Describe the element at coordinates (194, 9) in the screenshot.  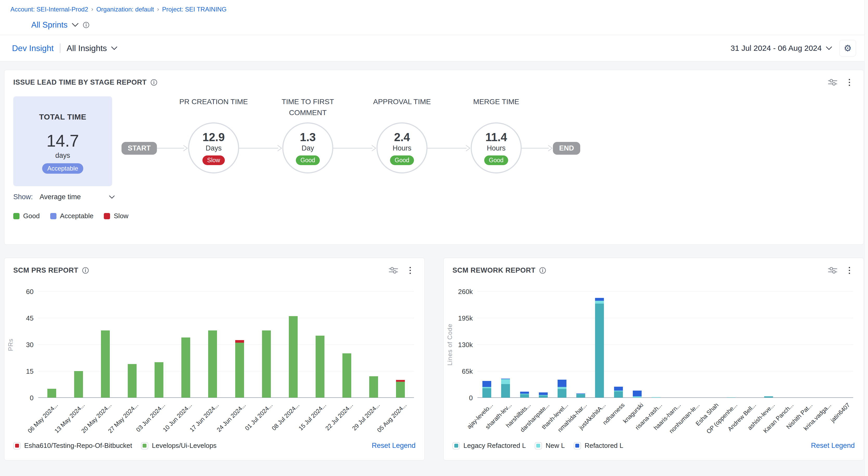
I see `breadcrumb-link: Project: SEI TRAINING` at that location.